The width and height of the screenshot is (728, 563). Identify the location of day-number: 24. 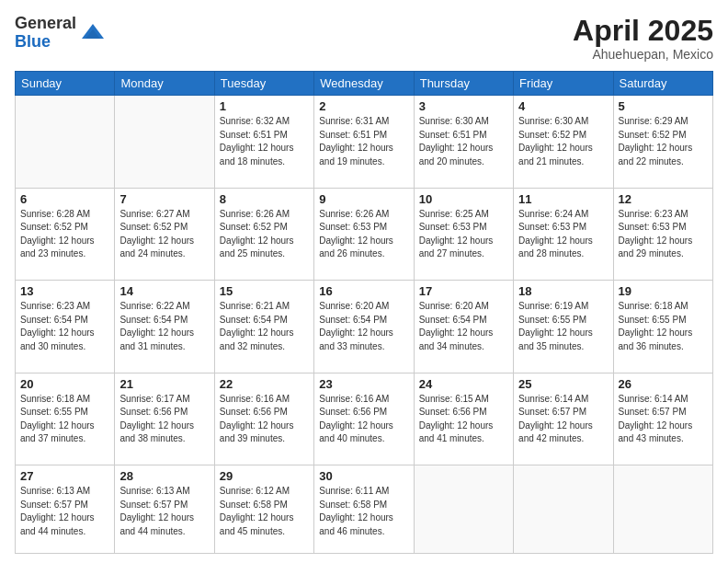
(463, 385).